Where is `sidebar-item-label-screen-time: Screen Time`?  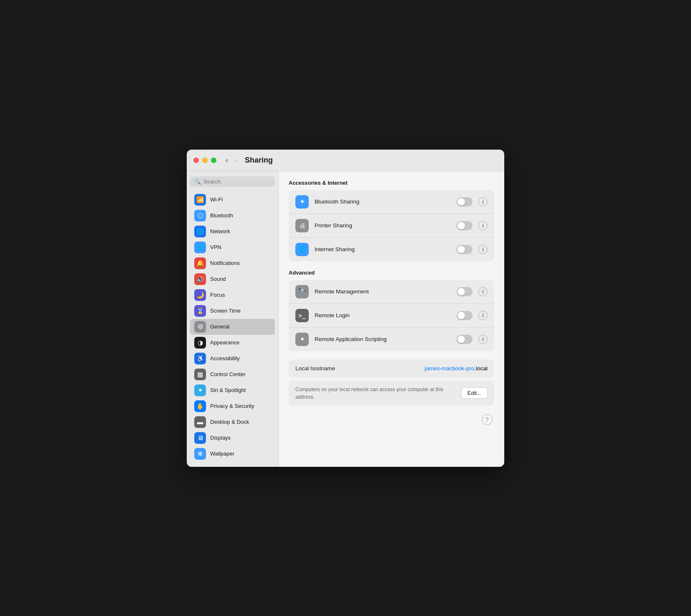
sidebar-item-label-screen-time: Screen Time is located at coordinates (226, 311).